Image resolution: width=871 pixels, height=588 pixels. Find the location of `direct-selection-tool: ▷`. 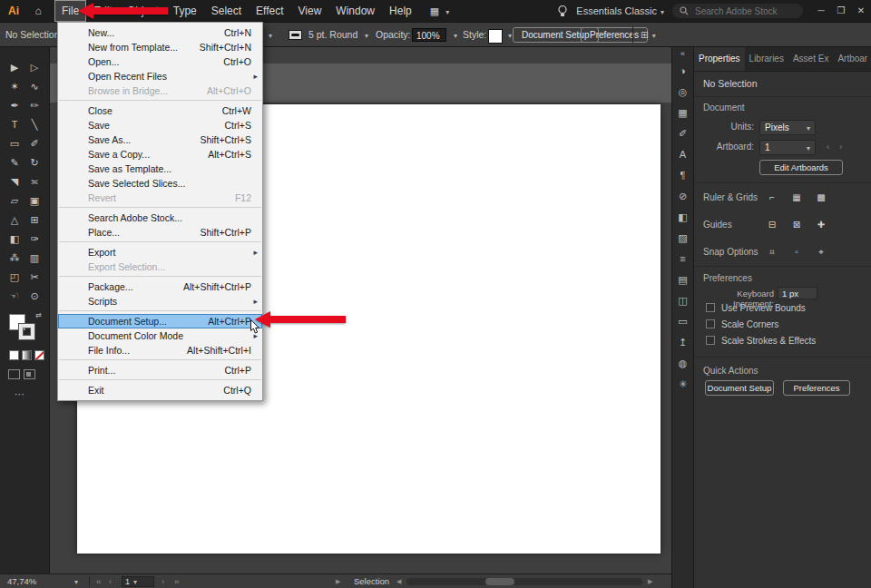

direct-selection-tool: ▷ is located at coordinates (34, 67).